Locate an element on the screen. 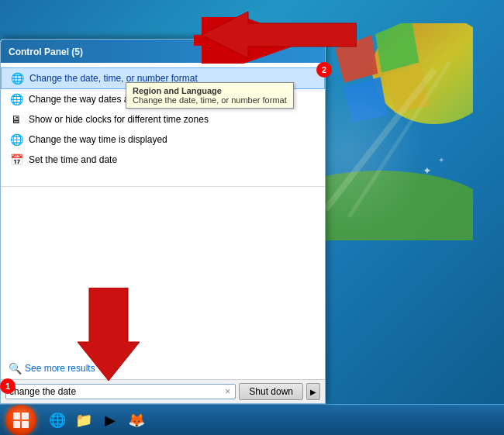 The height and width of the screenshot is (435, 504). taskbar-pinned-icons: 🌐 📁 ▶ 🦊 is located at coordinates (97, 420).